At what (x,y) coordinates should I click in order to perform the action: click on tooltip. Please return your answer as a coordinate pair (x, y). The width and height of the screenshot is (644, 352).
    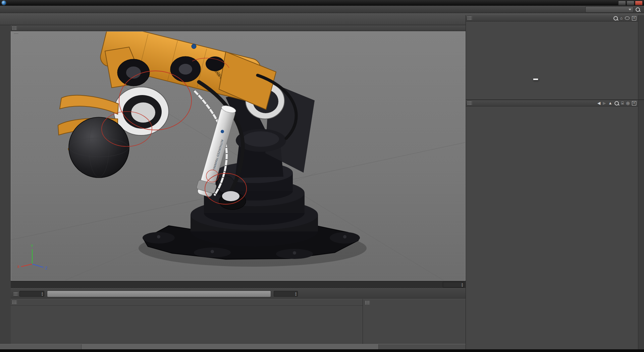
    Looking at the image, I should click on (536, 79).